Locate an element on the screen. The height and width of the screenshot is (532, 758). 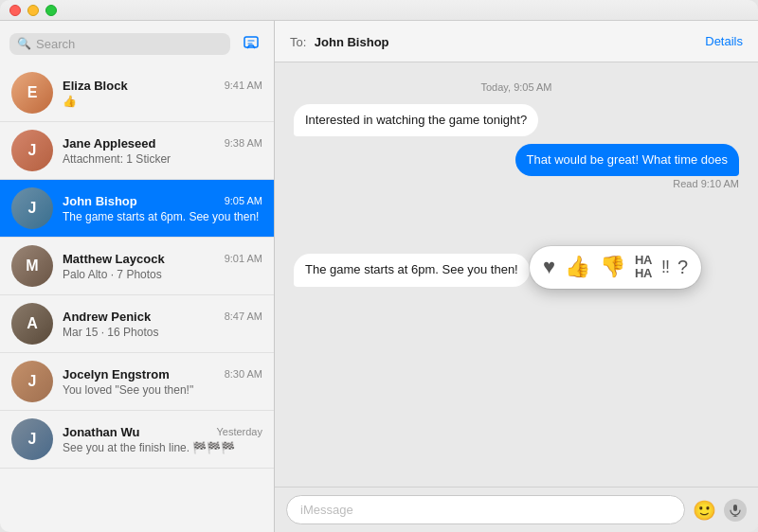
conversation-info: Jane Appleseed9:38 AMAttachment: 1 Stick… is located at coordinates (163, 151).